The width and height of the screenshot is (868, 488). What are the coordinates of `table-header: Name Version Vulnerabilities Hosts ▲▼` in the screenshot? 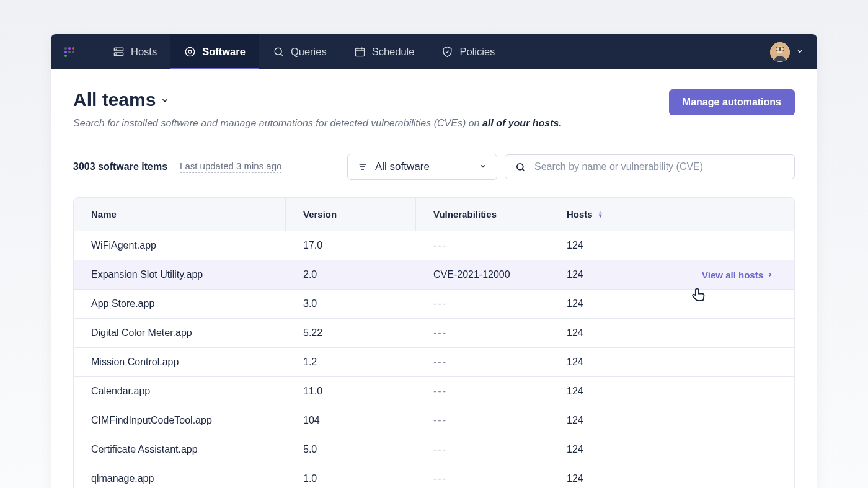 It's located at (434, 215).